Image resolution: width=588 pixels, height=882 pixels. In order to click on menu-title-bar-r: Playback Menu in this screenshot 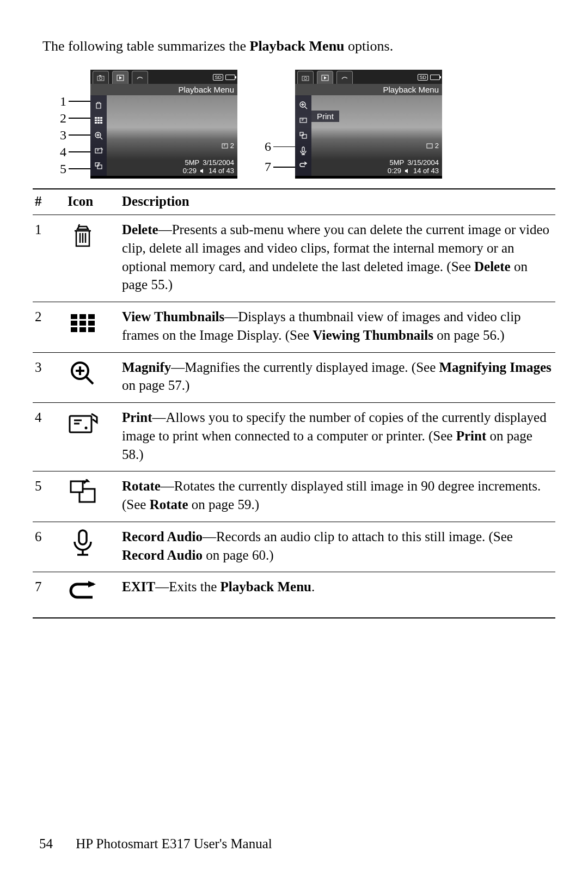, I will do `click(369, 89)`.